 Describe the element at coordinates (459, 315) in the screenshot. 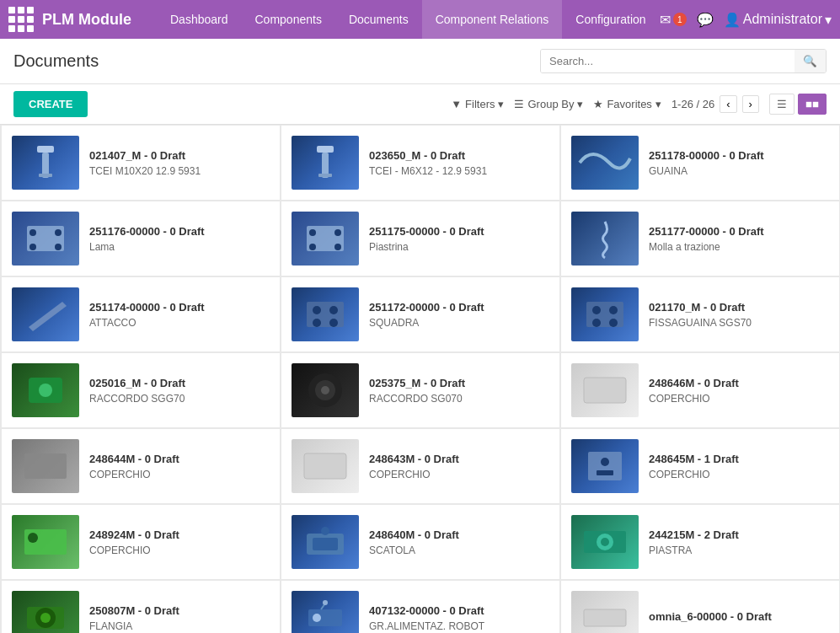

I see `doc-info: 251172-00000 - 0 Draft SQUADRA` at that location.